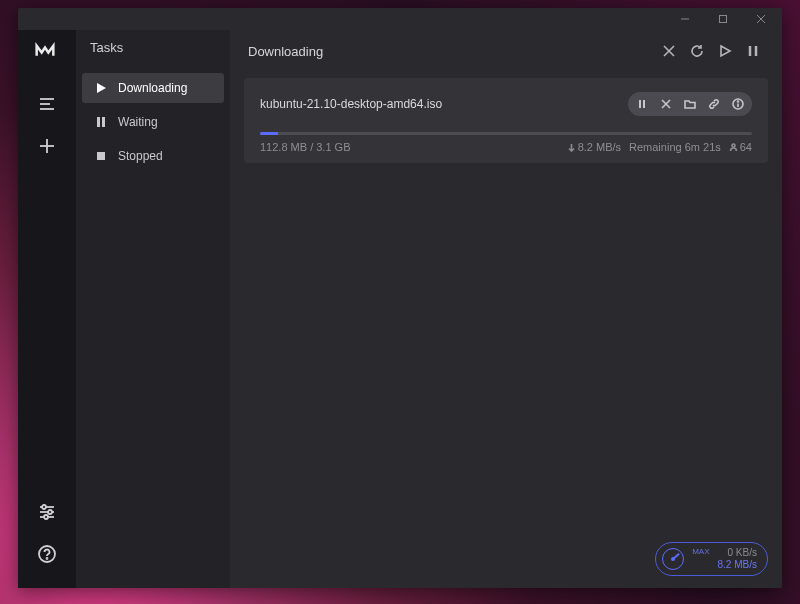  What do you see at coordinates (746, 147) in the screenshot?
I see `download-peers-text: 64` at bounding box center [746, 147].